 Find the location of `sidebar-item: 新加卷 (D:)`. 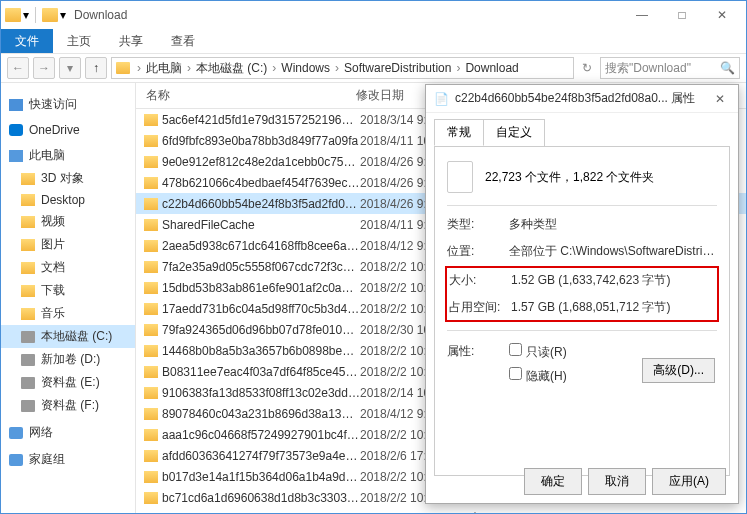

sidebar-item: 新加卷 (D:) is located at coordinates (68, 360).